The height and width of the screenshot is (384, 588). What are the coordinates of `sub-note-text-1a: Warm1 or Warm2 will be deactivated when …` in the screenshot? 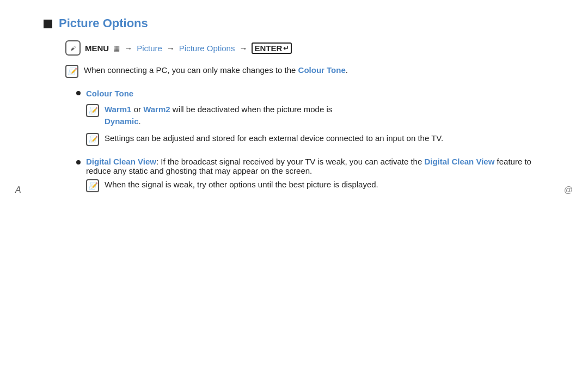 It's located at (218, 115).